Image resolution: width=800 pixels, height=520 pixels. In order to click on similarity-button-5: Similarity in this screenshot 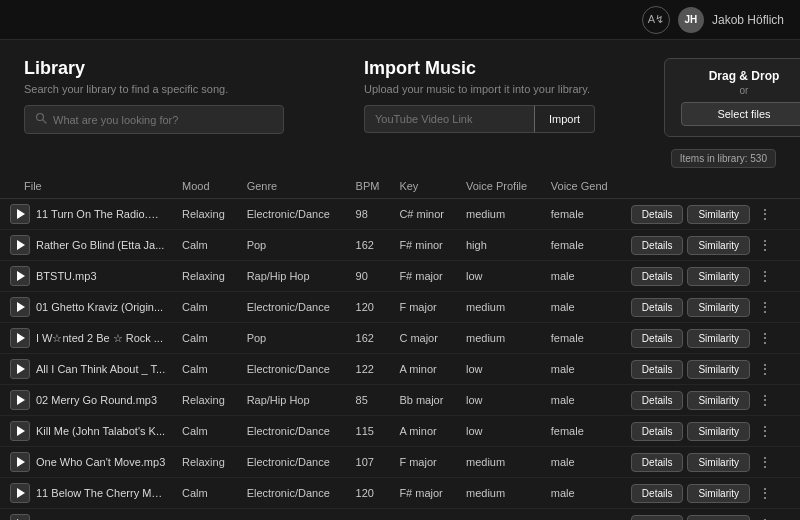, I will do `click(718, 370)`.